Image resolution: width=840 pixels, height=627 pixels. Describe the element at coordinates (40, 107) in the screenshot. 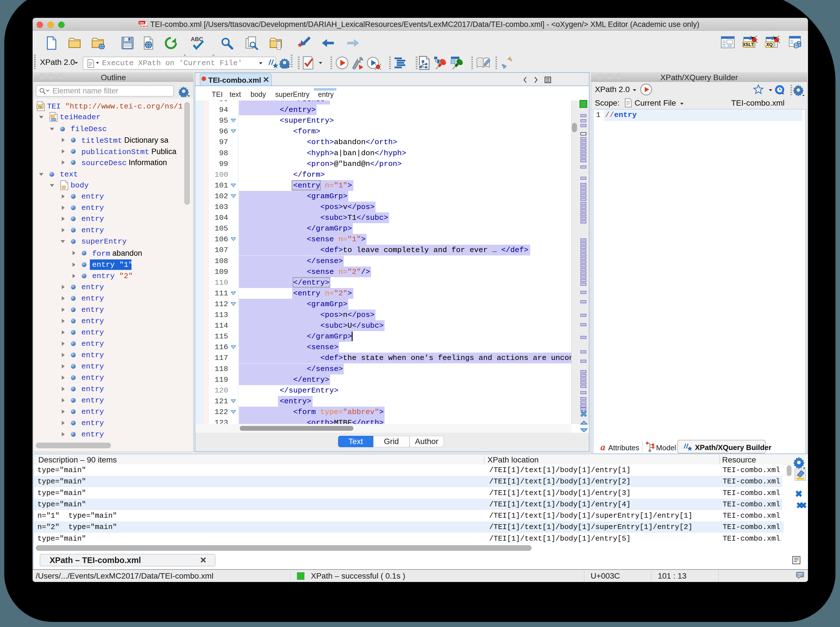

I see `svg-text: TEI` at that location.